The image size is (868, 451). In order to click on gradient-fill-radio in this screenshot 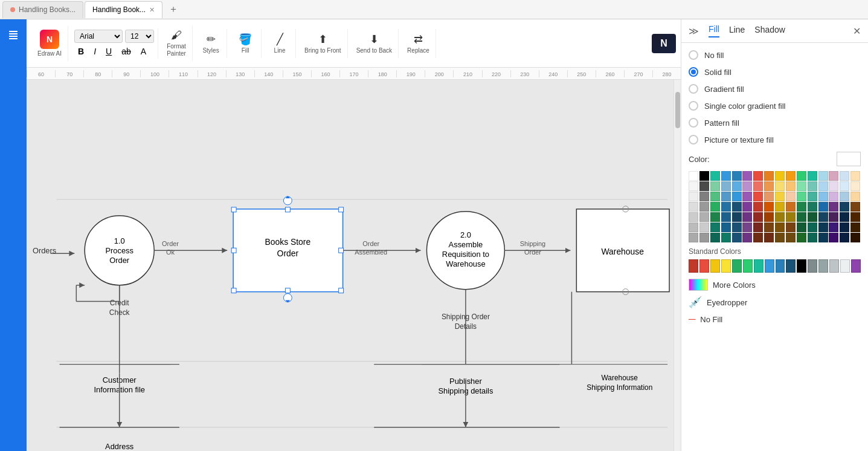, I will do `click(693, 89)`.